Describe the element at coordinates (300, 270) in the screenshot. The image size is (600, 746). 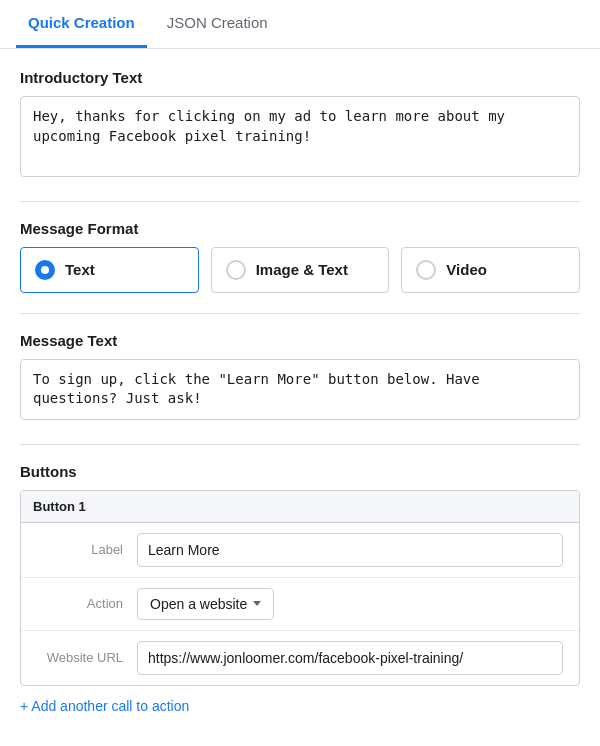
I see `format-options-group: Text Image & Text Video` at that location.